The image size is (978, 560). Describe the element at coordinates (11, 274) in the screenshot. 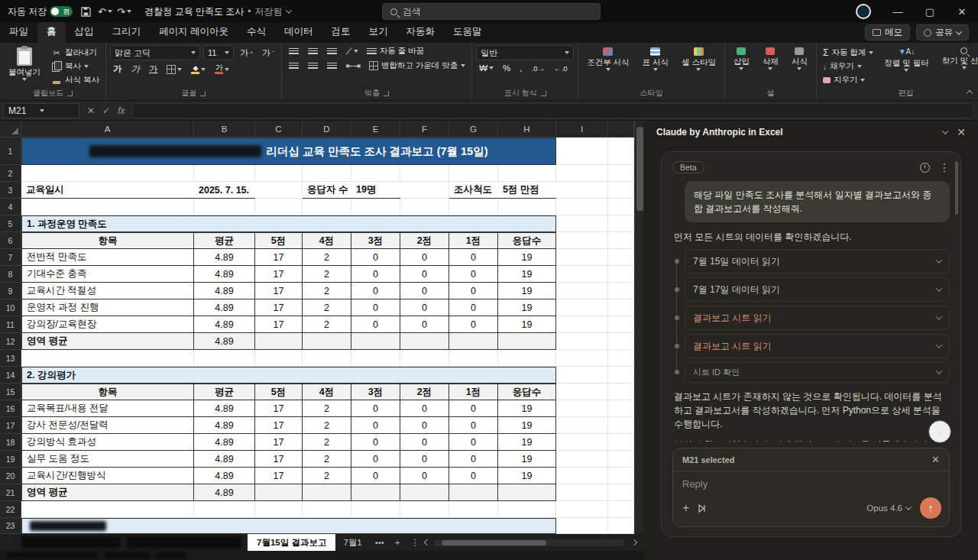

I see `row-header-8: 8` at that location.